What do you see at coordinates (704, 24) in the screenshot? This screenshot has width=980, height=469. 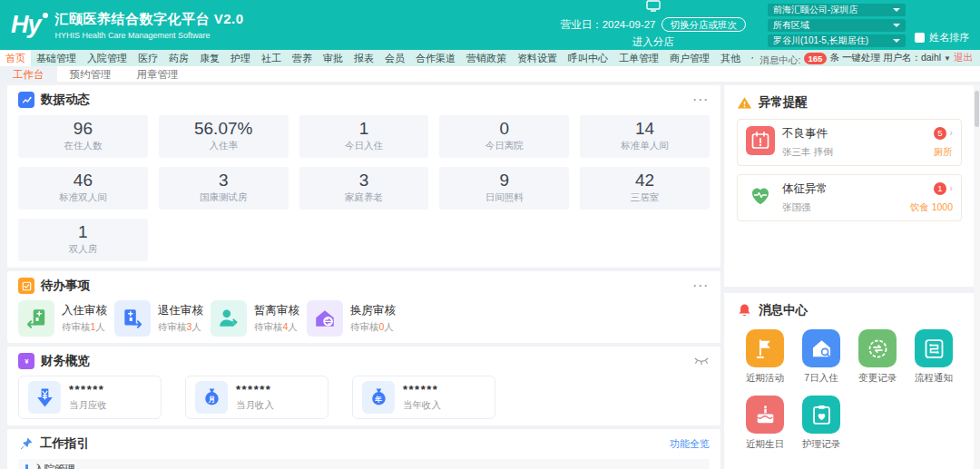 I see `switch-branch-button: 切换分店或班次` at bounding box center [704, 24].